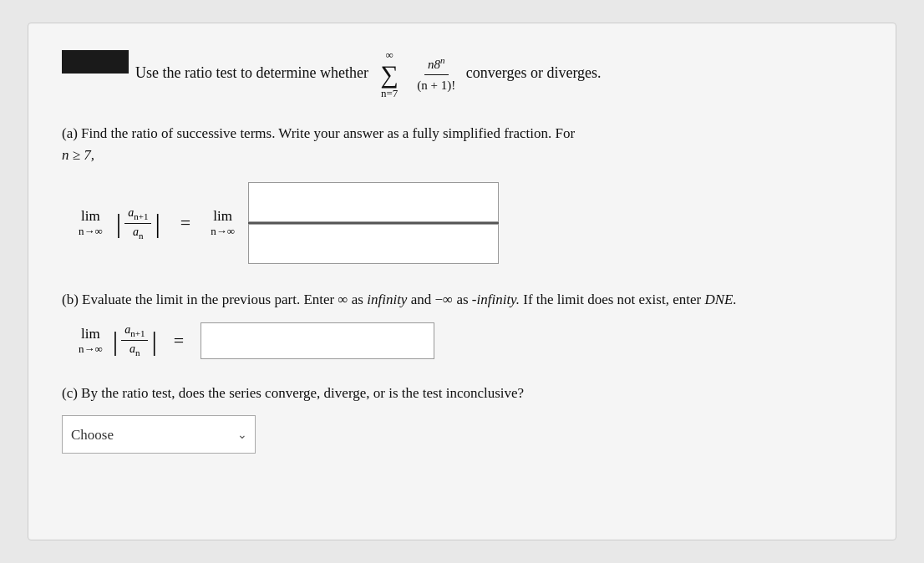 The width and height of the screenshot is (924, 563). I want to click on inner-numer-a: an+1, so click(138, 216).